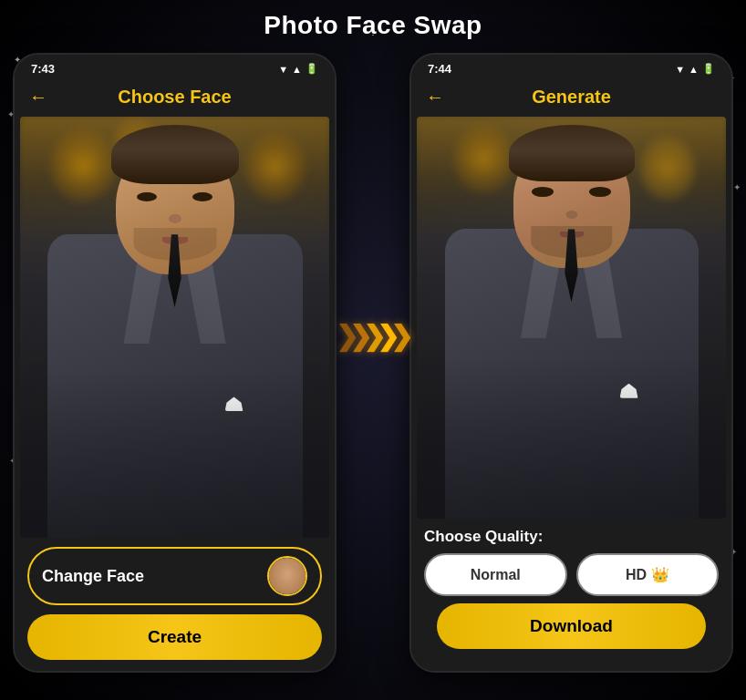 The width and height of the screenshot is (746, 700). Describe the element at coordinates (175, 576) in the screenshot. I see `change-face-button: Change Face` at that location.